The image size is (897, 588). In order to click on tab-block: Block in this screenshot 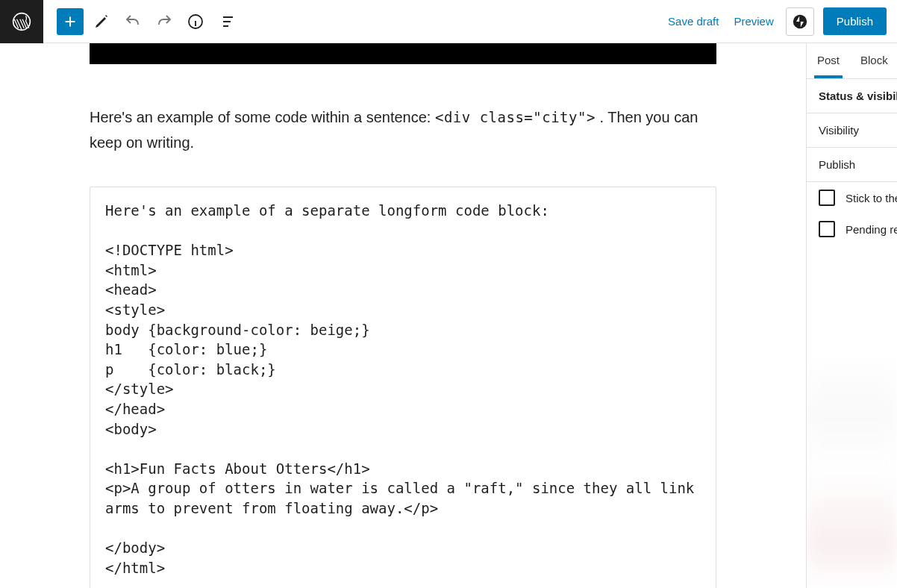, I will do `click(873, 61)`.